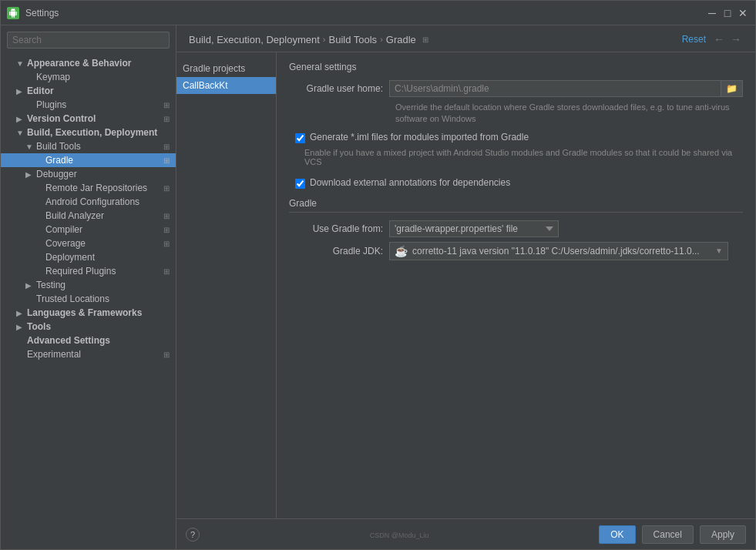 This screenshot has height=550, width=756. What do you see at coordinates (88, 243) in the screenshot?
I see `sidebar-item-coverage: Coverage ⊞` at bounding box center [88, 243].